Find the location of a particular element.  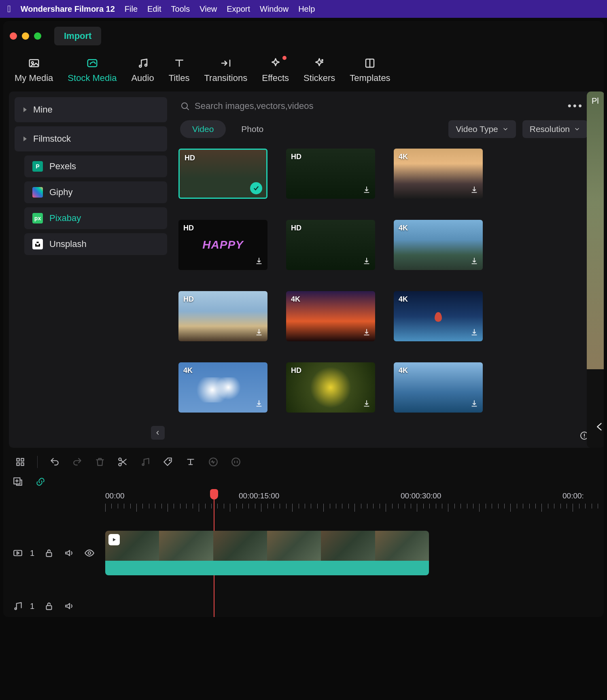

tab-titles: Titles is located at coordinates (179, 70).